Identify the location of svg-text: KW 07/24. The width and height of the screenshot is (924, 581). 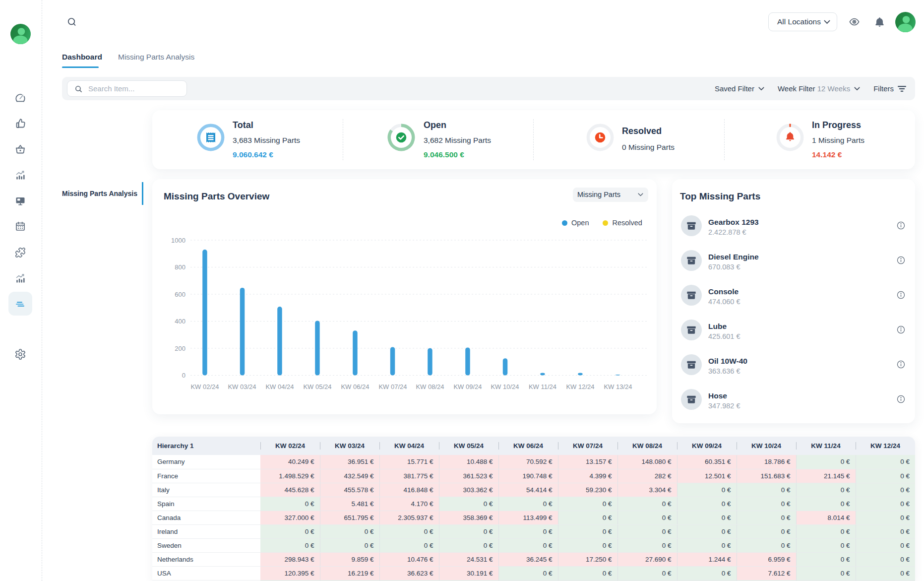
(393, 387).